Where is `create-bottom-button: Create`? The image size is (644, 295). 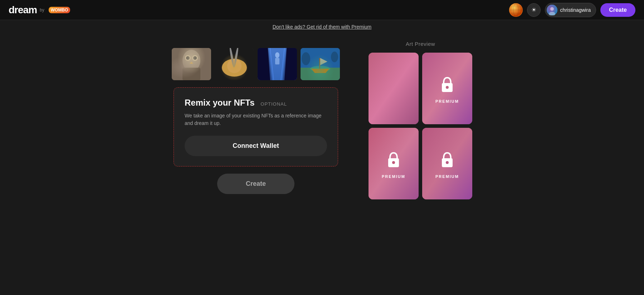
create-bottom-button: Create is located at coordinates (256, 184).